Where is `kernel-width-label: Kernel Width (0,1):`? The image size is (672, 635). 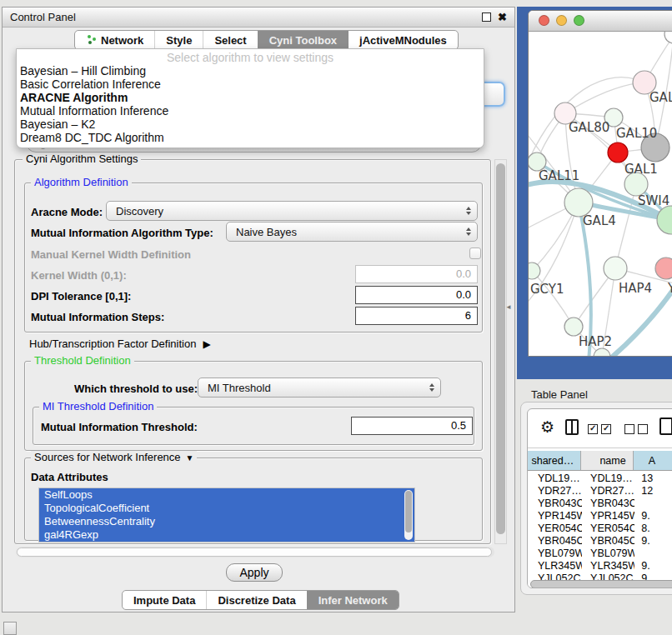
kernel-width-label: Kernel Width (0,1): is located at coordinates (78, 275).